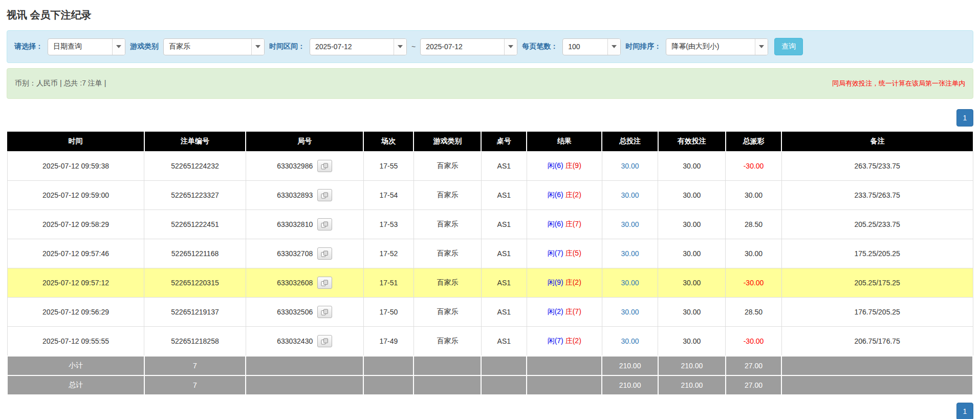 The height and width of the screenshot is (419, 980). I want to click on session-cell: 17-50, so click(388, 312).